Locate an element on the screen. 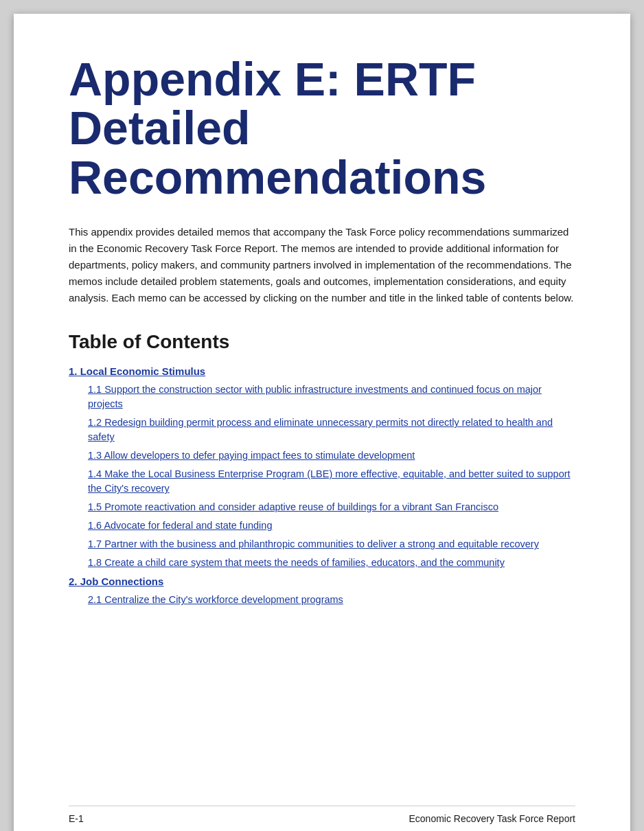 This screenshot has width=644, height=831. toc-item-1-8: 1.8 Create a child care system that meet… is located at coordinates (332, 563).